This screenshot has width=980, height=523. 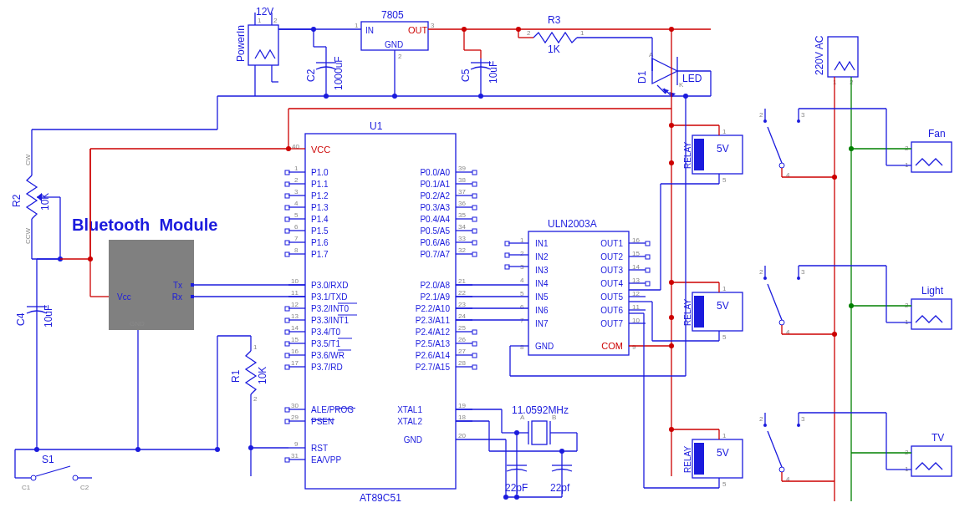 What do you see at coordinates (435, 195) in the screenshot?
I see `svg-text: P0.2/A2` at bounding box center [435, 195].